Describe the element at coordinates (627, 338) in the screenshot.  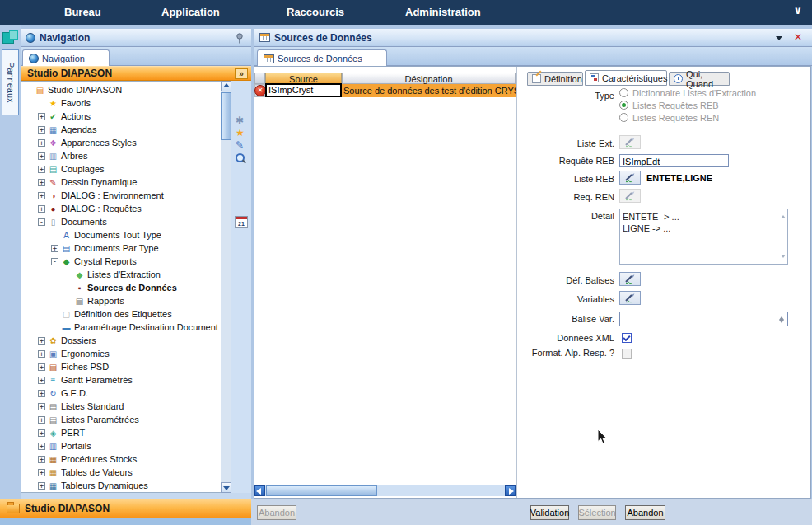
I see `donnees-xml-checkbox` at that location.